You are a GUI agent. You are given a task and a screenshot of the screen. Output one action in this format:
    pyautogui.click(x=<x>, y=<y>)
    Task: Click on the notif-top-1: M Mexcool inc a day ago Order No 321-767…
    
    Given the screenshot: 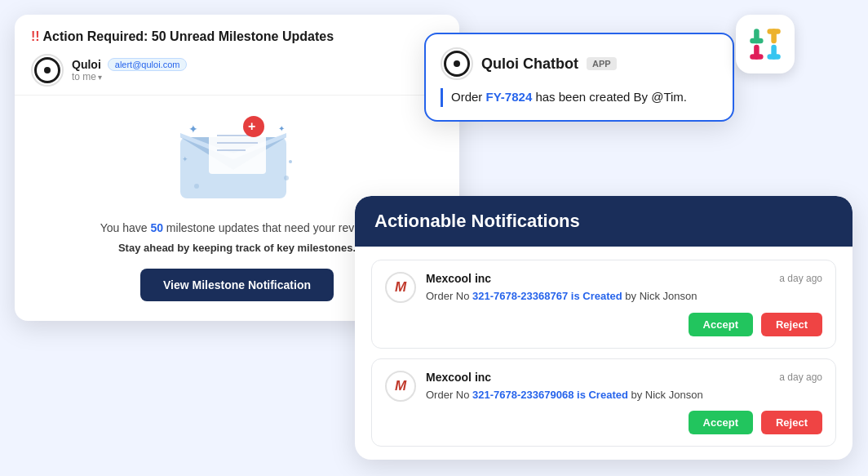 What is the action you would take?
    pyautogui.click(x=604, y=304)
    